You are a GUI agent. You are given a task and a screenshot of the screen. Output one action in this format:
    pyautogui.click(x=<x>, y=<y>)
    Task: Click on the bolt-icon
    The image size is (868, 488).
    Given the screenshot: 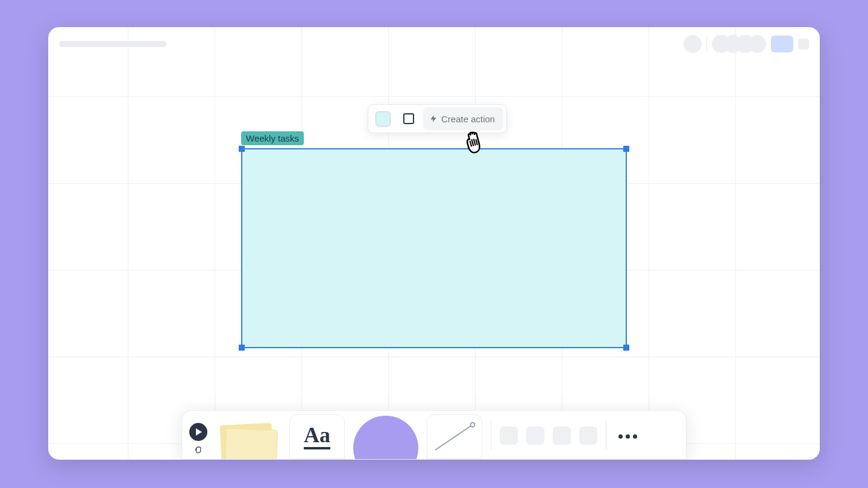 What is the action you would take?
    pyautogui.click(x=433, y=119)
    